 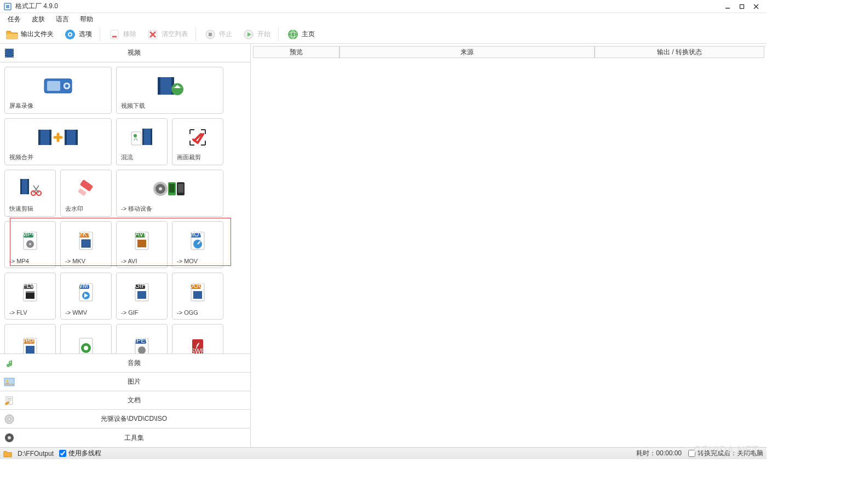 I want to click on tile-to-mkv: MKV -> MKV, so click(x=86, y=245).